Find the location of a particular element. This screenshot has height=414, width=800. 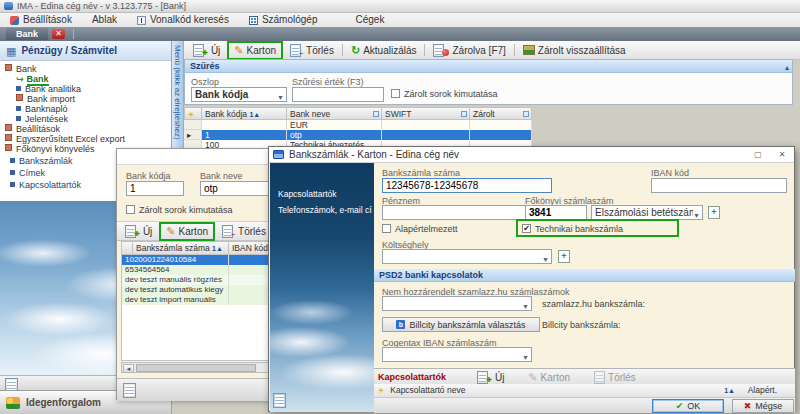

dialog2-titlebar: Bankszámlák - Karton - Edina cég név ▢ ✕ is located at coordinates (532, 155).